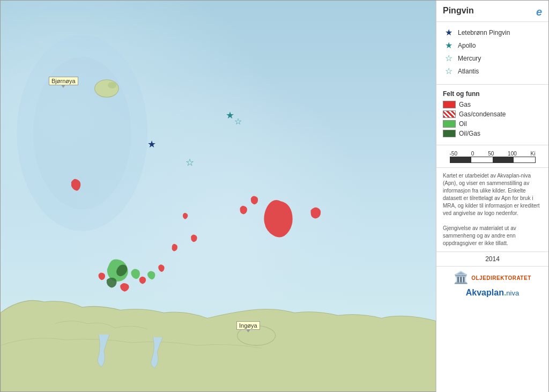 The width and height of the screenshot is (549, 392). Describe the element at coordinates (492, 284) in the screenshot. I see `logo-section: 🏛️ OLJEDIREKTORATET Akvaplan.niva` at that location.